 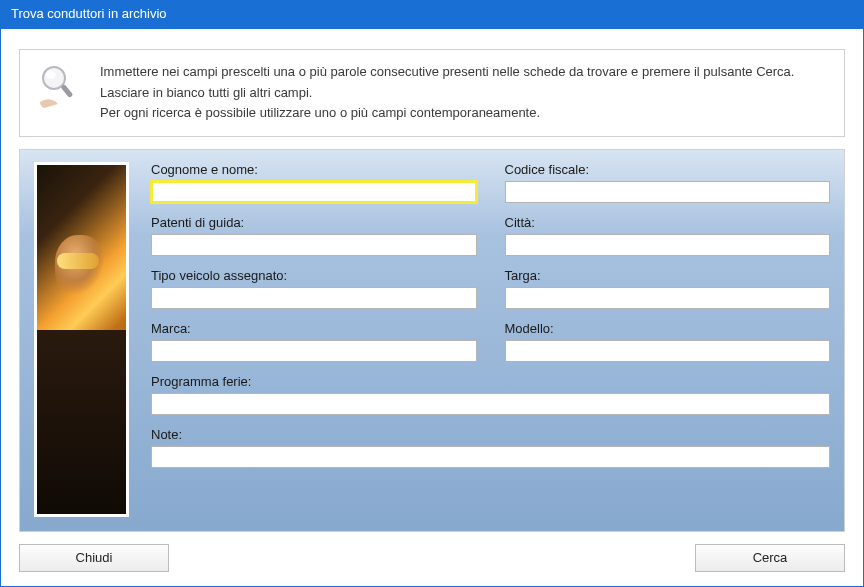 I want to click on label-cognome-nome: Cognome e nome:, so click(x=314, y=170).